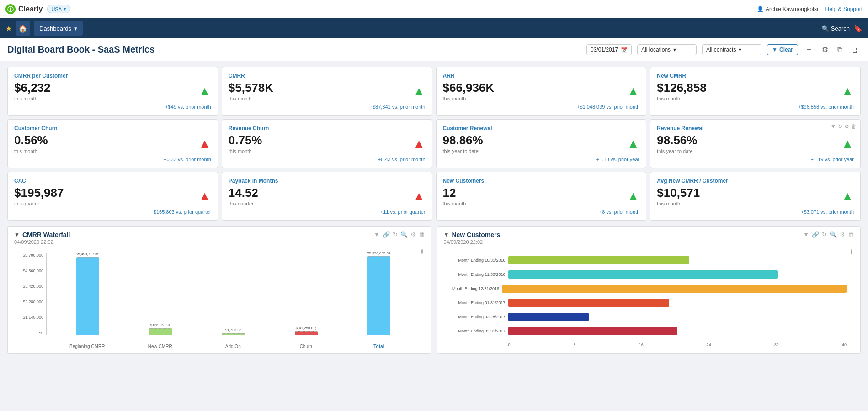 The height and width of the screenshot is (411, 868). Describe the element at coordinates (755, 143) in the screenshot. I see `metric-card-7: ▼↻⚙🗑 Revenue Renewal 98.56% this year to…` at that location.